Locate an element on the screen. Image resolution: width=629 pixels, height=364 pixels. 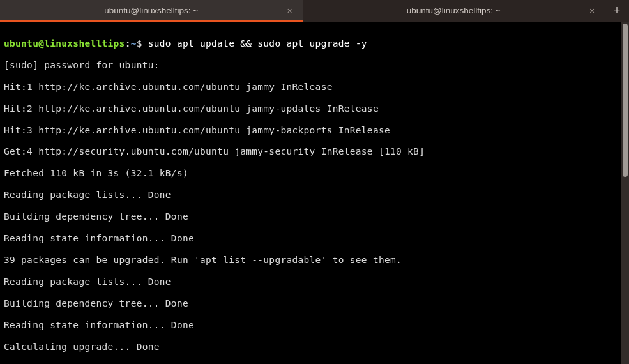
prompt-path: ~ is located at coordinates (134, 43).